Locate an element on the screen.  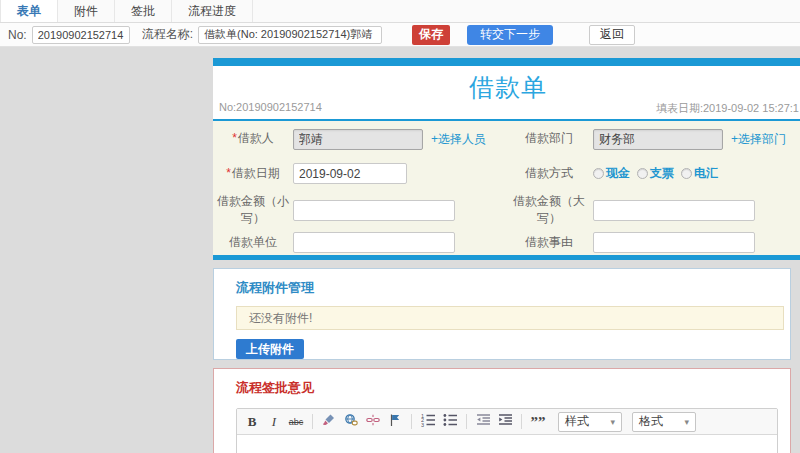
remove-format-button is located at coordinates (329, 422).